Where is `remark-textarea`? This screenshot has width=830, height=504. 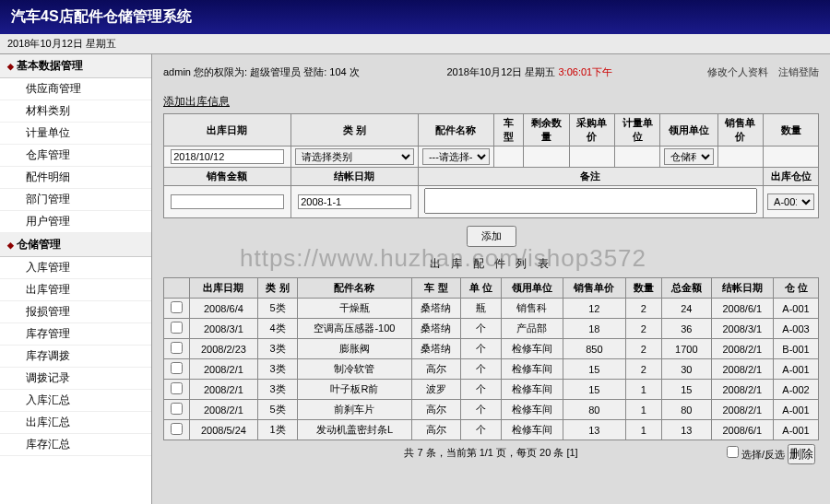 remark-textarea is located at coordinates (591, 201).